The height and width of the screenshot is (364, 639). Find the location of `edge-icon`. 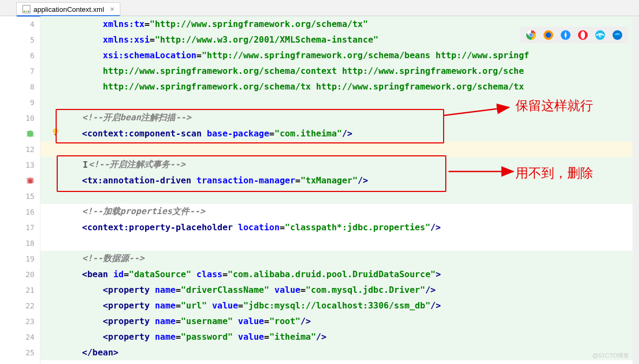

edge-icon is located at coordinates (617, 35).